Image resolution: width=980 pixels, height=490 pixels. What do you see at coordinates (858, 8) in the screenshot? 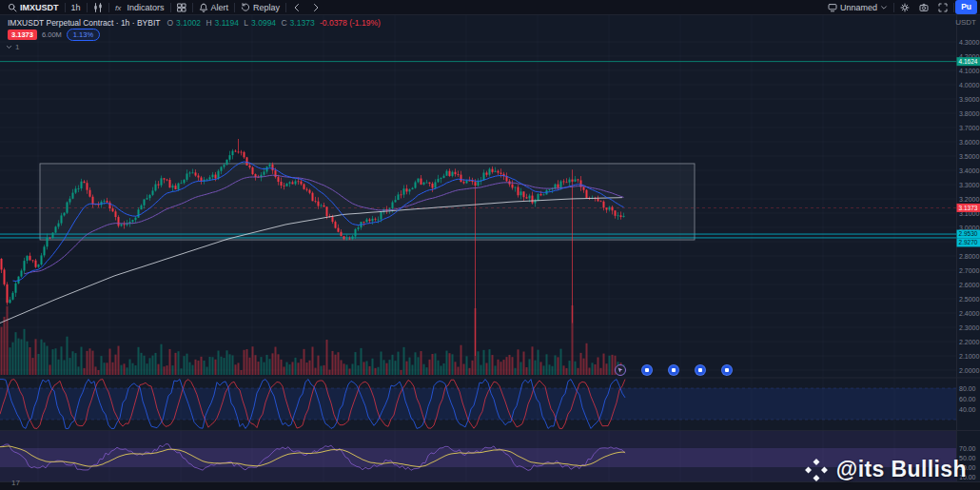
I see `layout-manager-button: Unnamed` at bounding box center [858, 8].